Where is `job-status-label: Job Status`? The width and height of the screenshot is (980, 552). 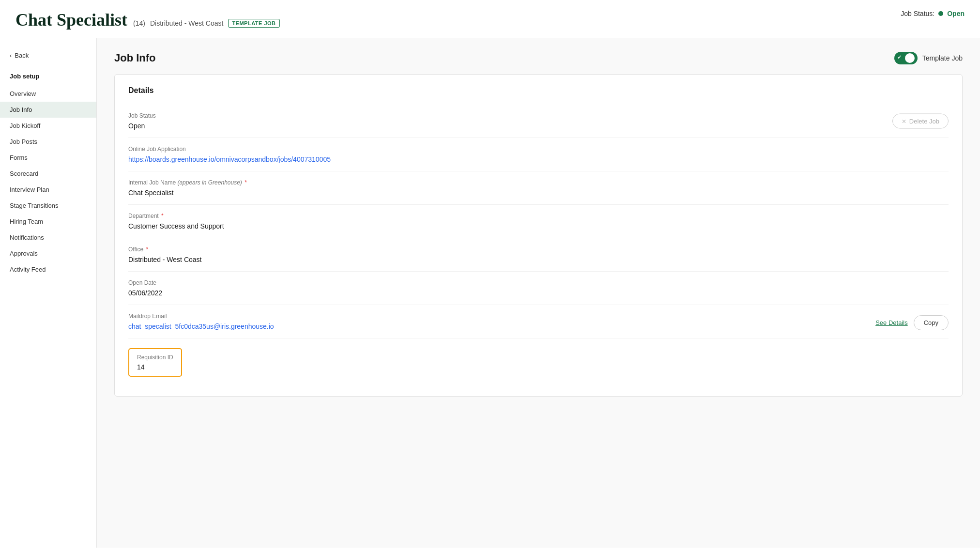
job-status-label: Job Status is located at coordinates (538, 116).